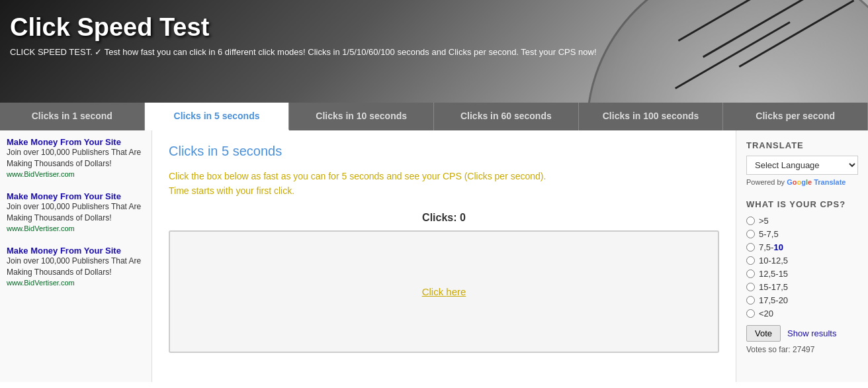  I want to click on tab-clicks-5s: Clicks in 5 seconds, so click(217, 117).